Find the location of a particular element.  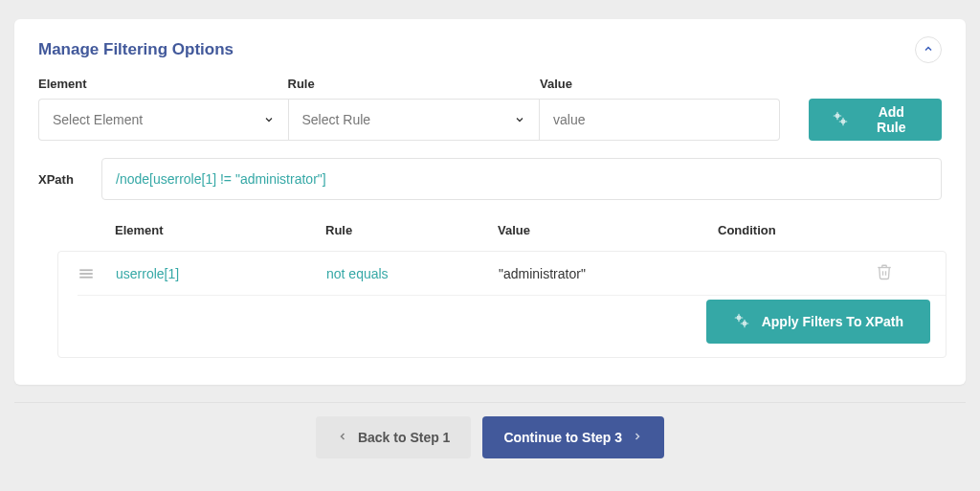

back-label: Back to Step 1 is located at coordinates (404, 437).